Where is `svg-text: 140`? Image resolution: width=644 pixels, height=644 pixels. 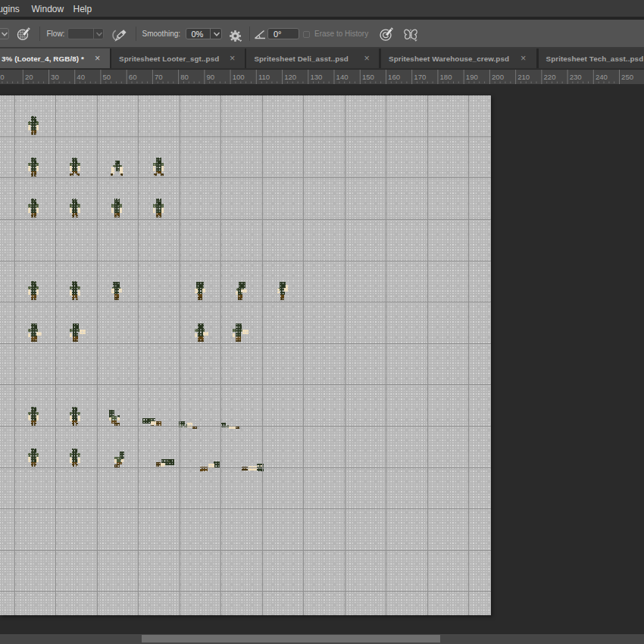
svg-text: 140 is located at coordinates (342, 77).